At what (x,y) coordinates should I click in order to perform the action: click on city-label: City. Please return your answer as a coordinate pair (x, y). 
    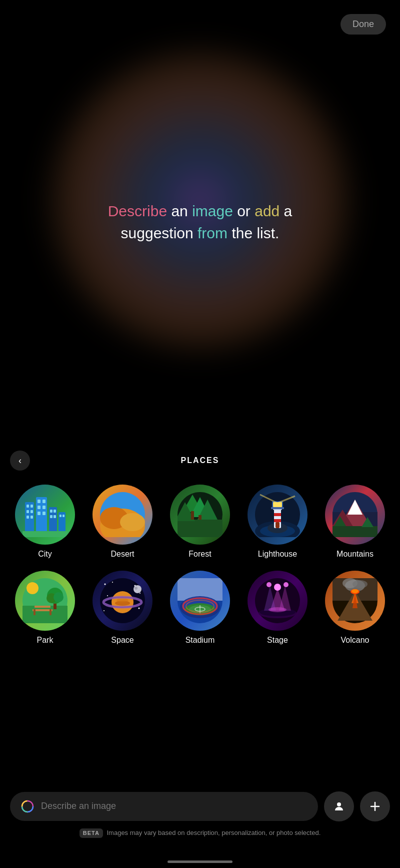
    Looking at the image, I should click on (45, 554).